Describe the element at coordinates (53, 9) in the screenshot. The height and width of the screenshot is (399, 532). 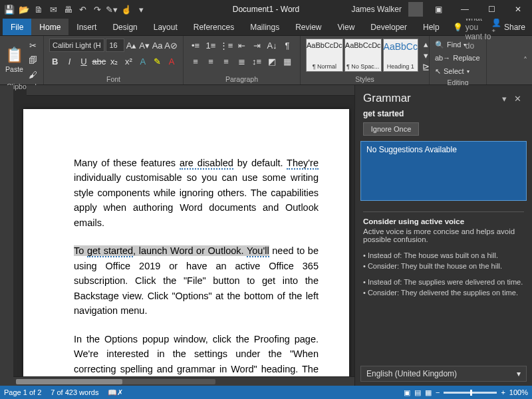
I see `mail-icon: ✉` at that location.